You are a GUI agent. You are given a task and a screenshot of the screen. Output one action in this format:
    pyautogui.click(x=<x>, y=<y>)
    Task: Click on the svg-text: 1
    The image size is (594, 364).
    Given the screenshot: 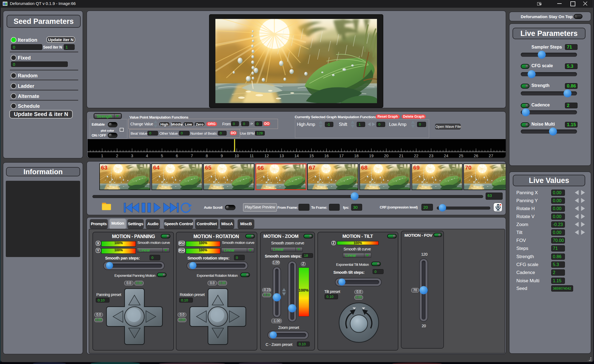 What is the action you would take?
    pyautogui.click(x=102, y=156)
    